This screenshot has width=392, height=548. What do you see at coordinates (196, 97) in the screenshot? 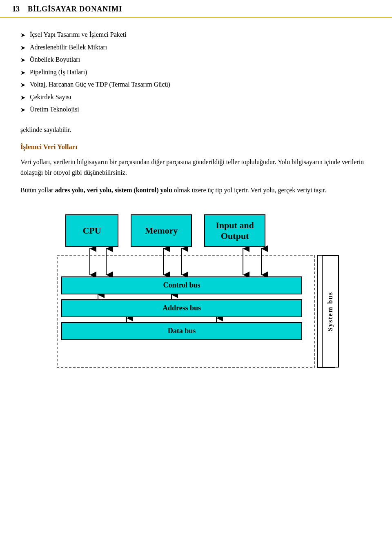
I see `list-item: ➤Çekirdek Sayısı` at bounding box center [196, 97].